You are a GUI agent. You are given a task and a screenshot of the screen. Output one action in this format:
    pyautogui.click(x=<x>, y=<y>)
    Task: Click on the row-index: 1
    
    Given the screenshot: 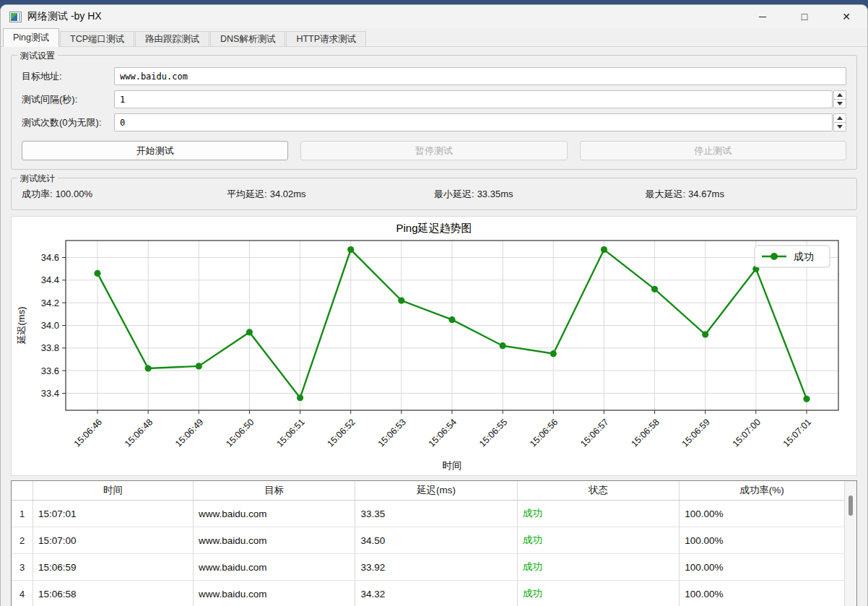 What is the action you would take?
    pyautogui.click(x=22, y=514)
    